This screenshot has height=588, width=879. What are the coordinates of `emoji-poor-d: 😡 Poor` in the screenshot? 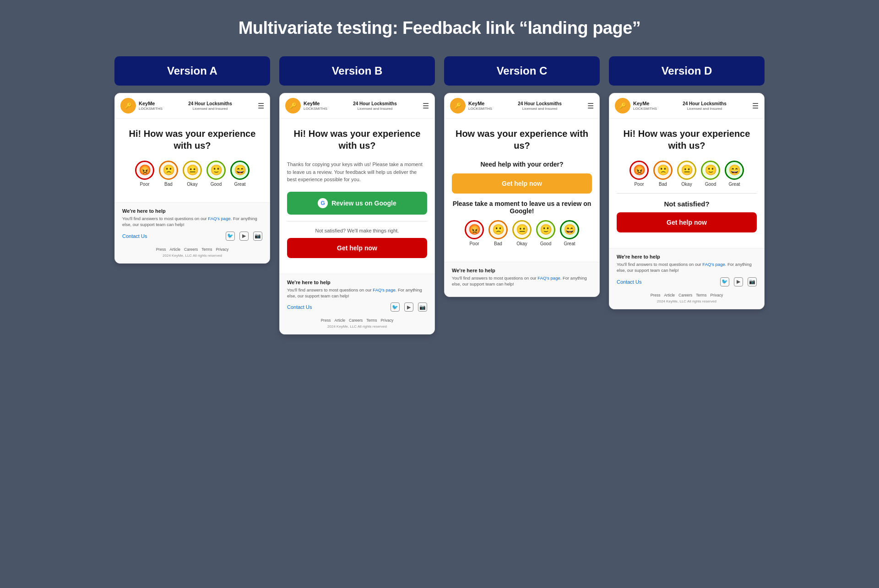 It's located at (639, 174).